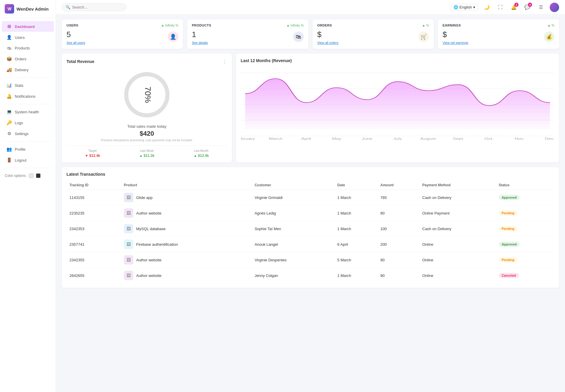 The height and width of the screenshot is (392, 565). What do you see at coordinates (310, 275) in the screenshot?
I see `table-row: 2642655 🖼 Author website Jenny Colgan 1 …` at bounding box center [310, 275].